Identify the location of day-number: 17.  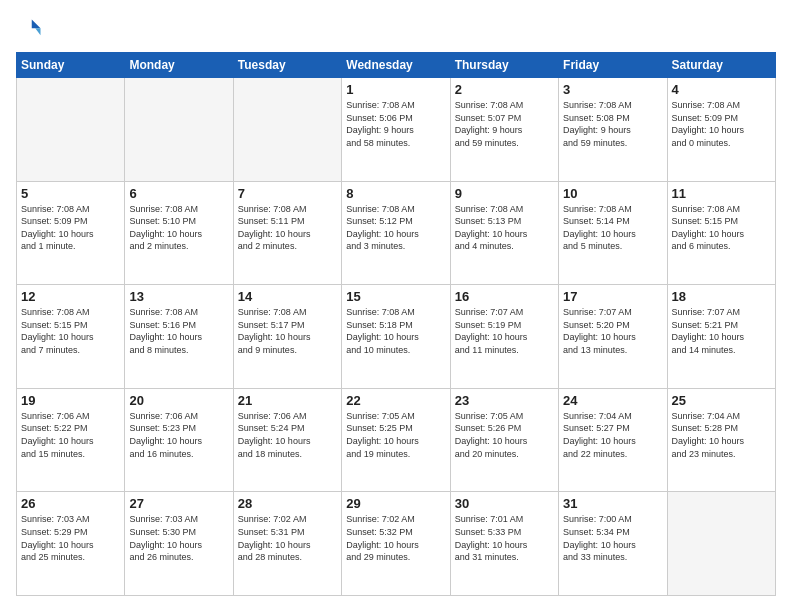
(612, 296).